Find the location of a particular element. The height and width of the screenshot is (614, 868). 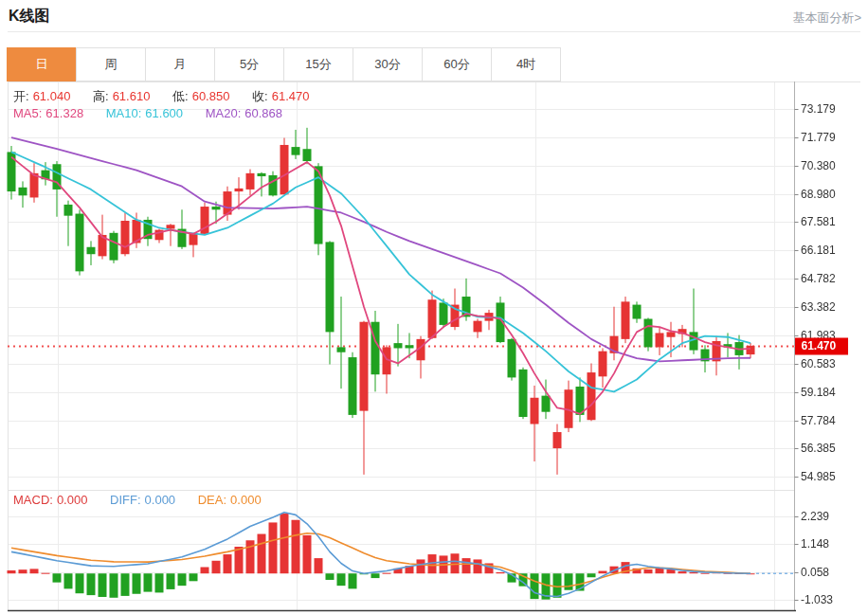

tab-week: 周 is located at coordinates (111, 64).